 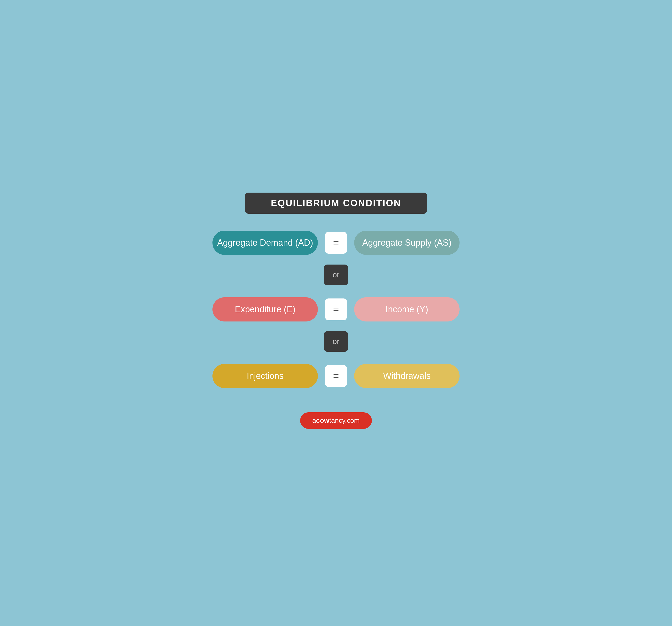 I want to click on branding-text: acowtancy.com, so click(x=336, y=420).